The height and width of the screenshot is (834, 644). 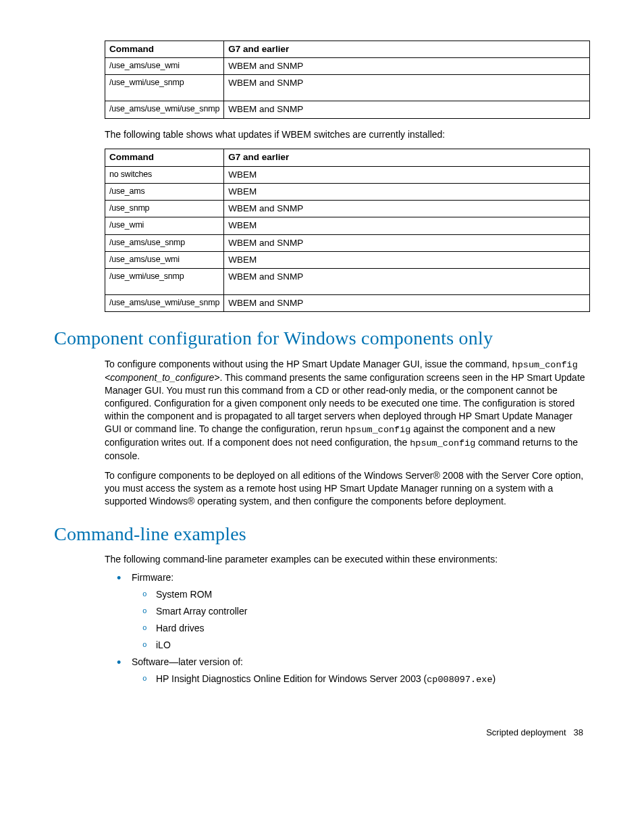 I want to click on table-wbem-installed: Command G7 and earlier no switchesWBEM /…, so click(x=347, y=230).